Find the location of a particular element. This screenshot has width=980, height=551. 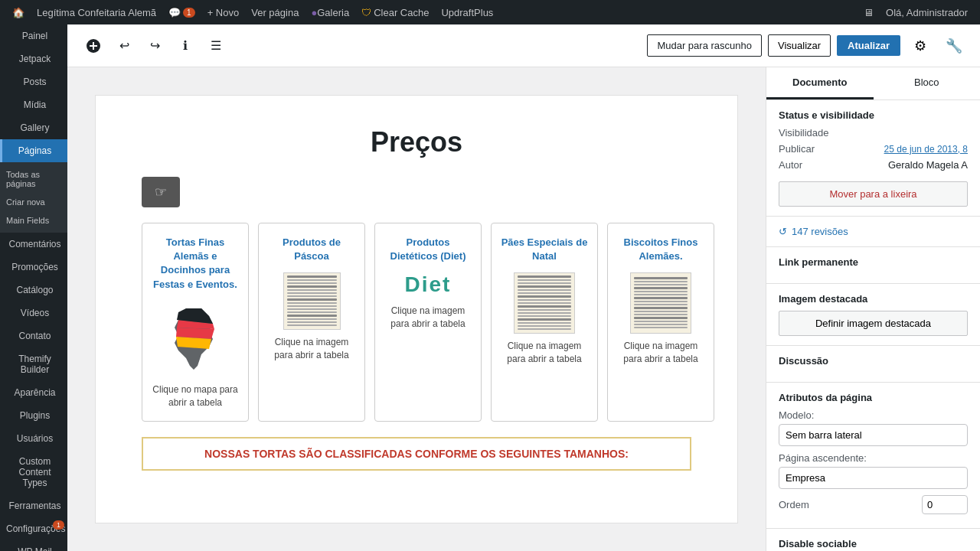

sidebar-item-themify: Themify Builder is located at coordinates (34, 364).